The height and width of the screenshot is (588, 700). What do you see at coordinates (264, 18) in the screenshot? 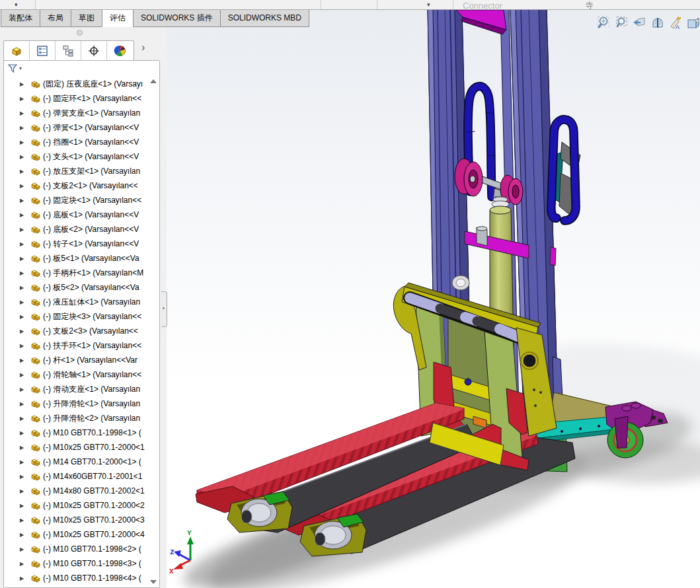
I see `command-tab-6: SOLIDWORKS MBD` at bounding box center [264, 18].